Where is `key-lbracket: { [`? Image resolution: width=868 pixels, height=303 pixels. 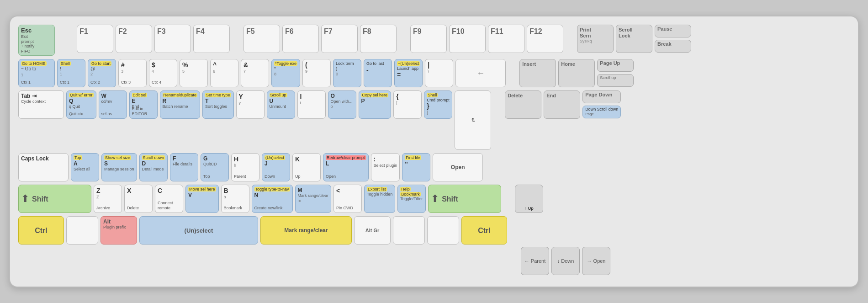
key-lbracket: { [ is located at coordinates (408, 105).